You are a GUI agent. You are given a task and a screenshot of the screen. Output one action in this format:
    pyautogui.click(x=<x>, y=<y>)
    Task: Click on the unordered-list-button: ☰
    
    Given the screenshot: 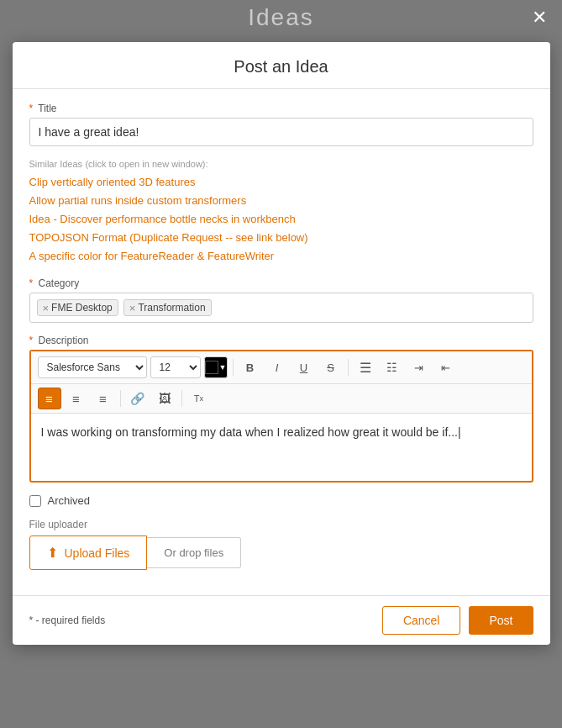 What is the action you would take?
    pyautogui.click(x=365, y=367)
    